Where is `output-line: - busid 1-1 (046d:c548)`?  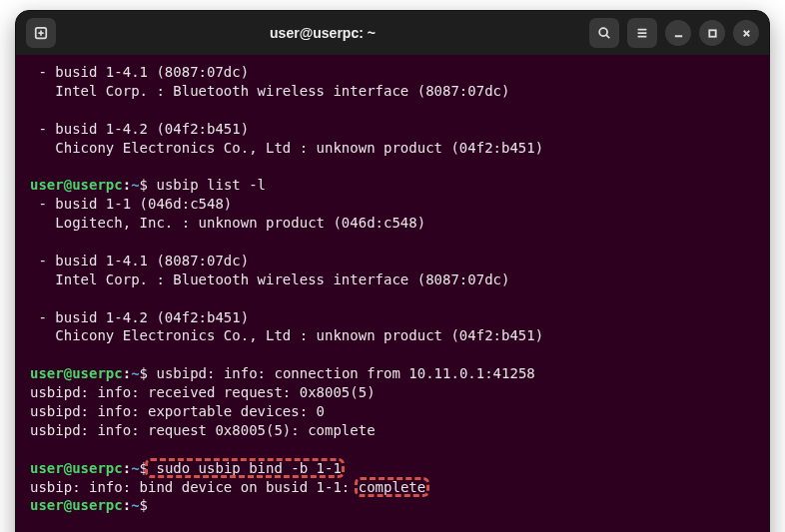
output-line: - busid 1-1 (046d:c548) is located at coordinates (131, 204).